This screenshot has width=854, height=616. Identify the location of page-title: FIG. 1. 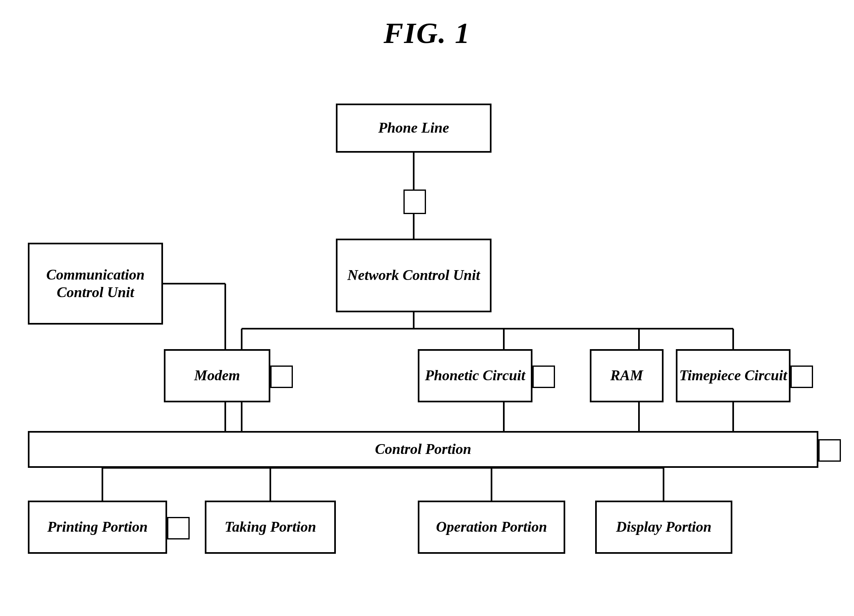
(427, 31).